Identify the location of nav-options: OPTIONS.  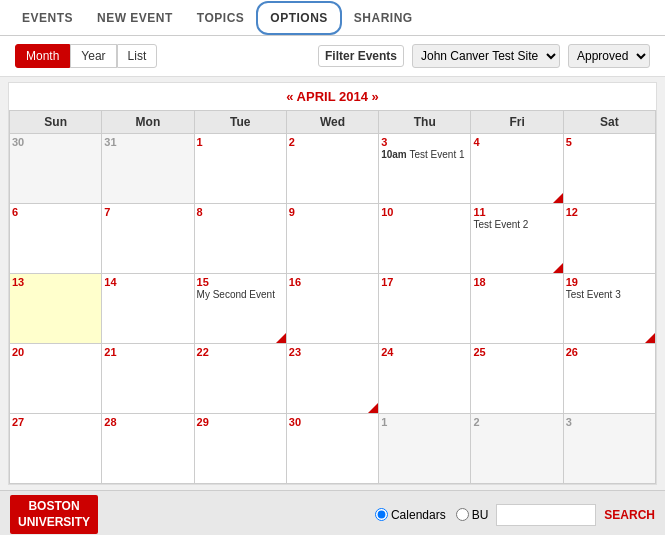
(299, 18).